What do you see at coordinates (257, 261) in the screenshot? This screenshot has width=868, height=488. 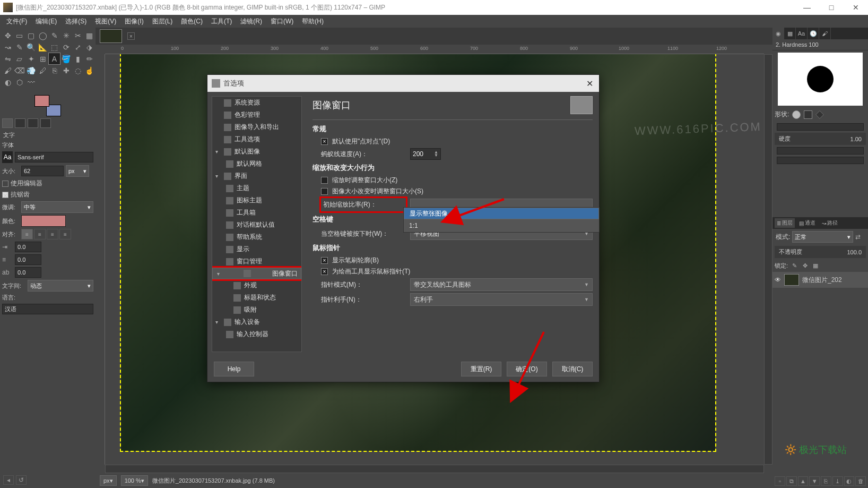 I see `tree-window-management: 窗口管理` at bounding box center [257, 261].